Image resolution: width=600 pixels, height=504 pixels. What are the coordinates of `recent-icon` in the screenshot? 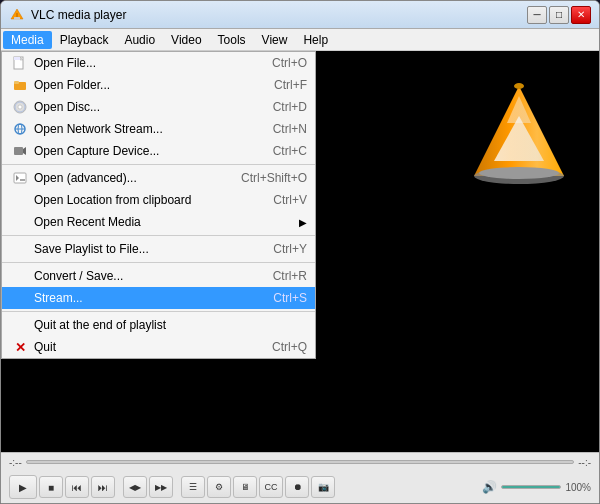 It's located at (20, 222).